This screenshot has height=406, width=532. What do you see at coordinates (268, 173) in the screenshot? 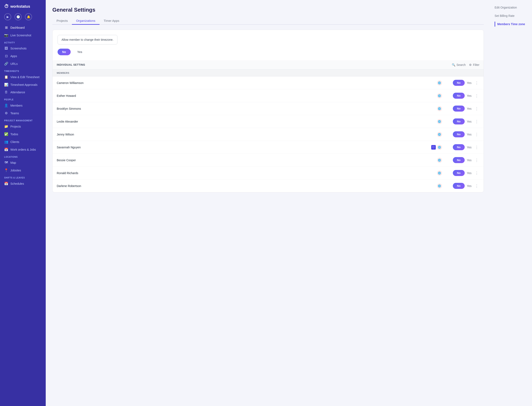
I see `table-row: Ronald Richards 🌐 No Yes ⋮` at bounding box center [268, 173].